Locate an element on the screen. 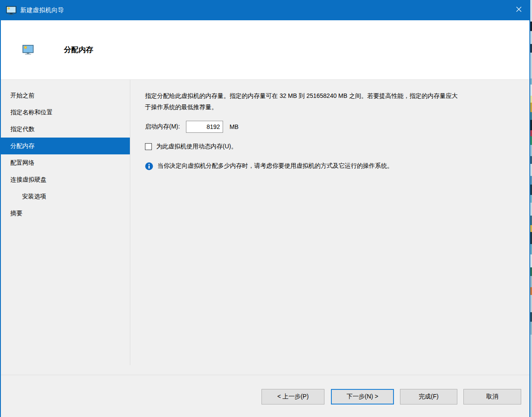 The height and width of the screenshot is (417, 532). memory-info-note: 当你决定向虚拟机分配多少内存时，请考虑你要使用虚拟机的方式及它运行的操作系统。 is located at coordinates (331, 166).